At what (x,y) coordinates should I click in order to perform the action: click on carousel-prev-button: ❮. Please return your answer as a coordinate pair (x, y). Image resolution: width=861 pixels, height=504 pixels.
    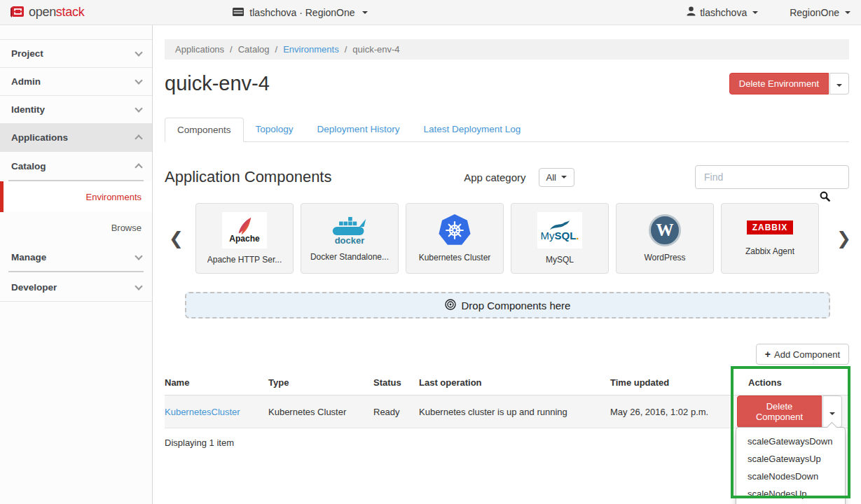
    Looking at the image, I should click on (180, 238).